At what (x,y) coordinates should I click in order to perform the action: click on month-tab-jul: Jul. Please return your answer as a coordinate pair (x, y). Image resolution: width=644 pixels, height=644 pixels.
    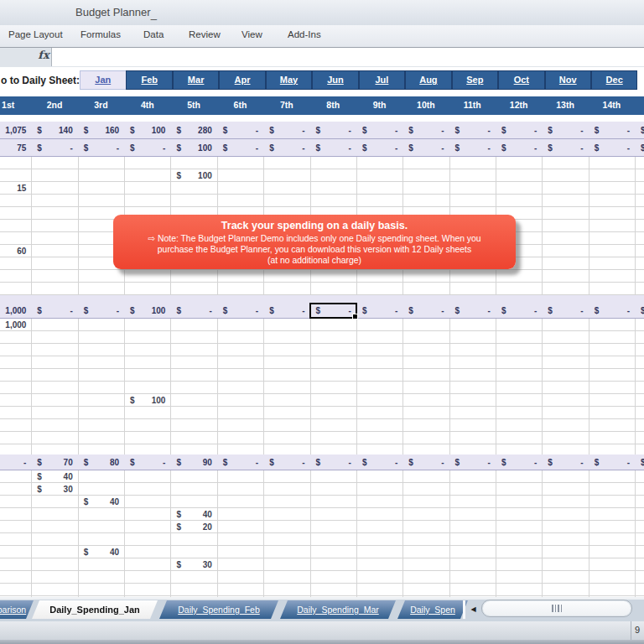
    Looking at the image, I should click on (382, 80).